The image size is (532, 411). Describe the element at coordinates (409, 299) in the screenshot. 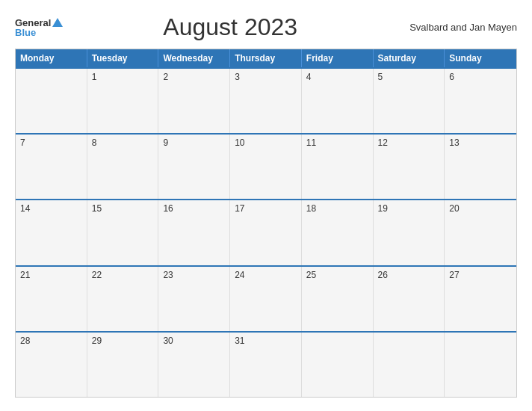

I see `calendar-cell: 26` at that location.